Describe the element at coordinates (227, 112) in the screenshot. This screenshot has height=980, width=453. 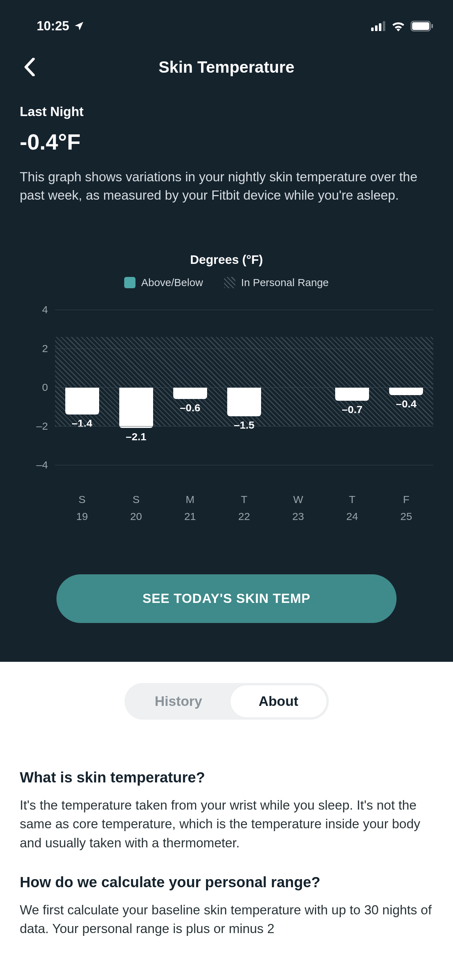
I see `section-label: Last Night` at that location.